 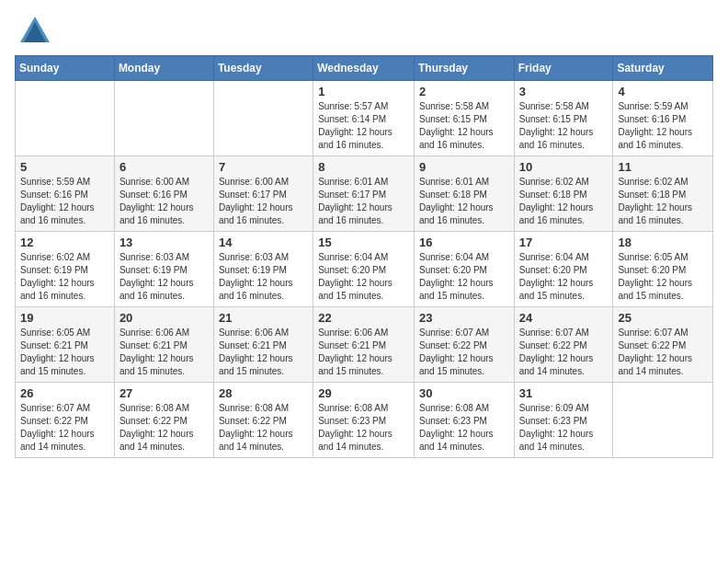 I want to click on day-number: 26, so click(x=64, y=394).